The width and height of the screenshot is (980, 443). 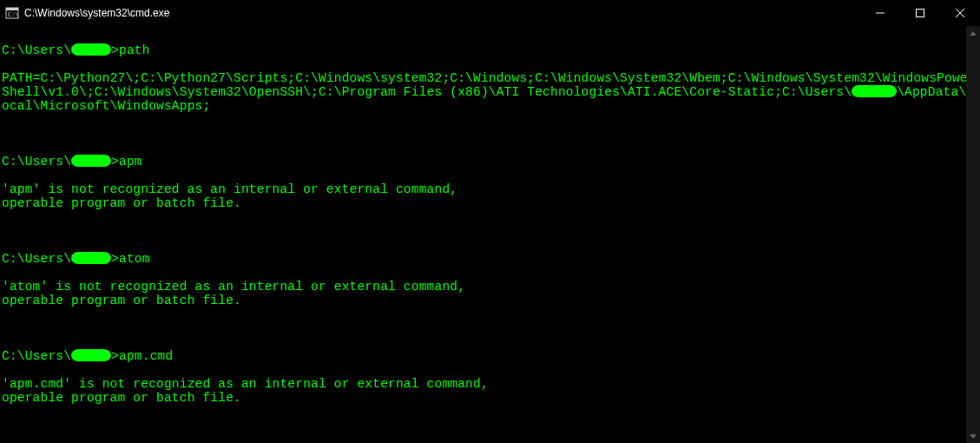 What do you see at coordinates (973, 33) in the screenshot?
I see `scroll-up-arrow-icon` at bounding box center [973, 33].